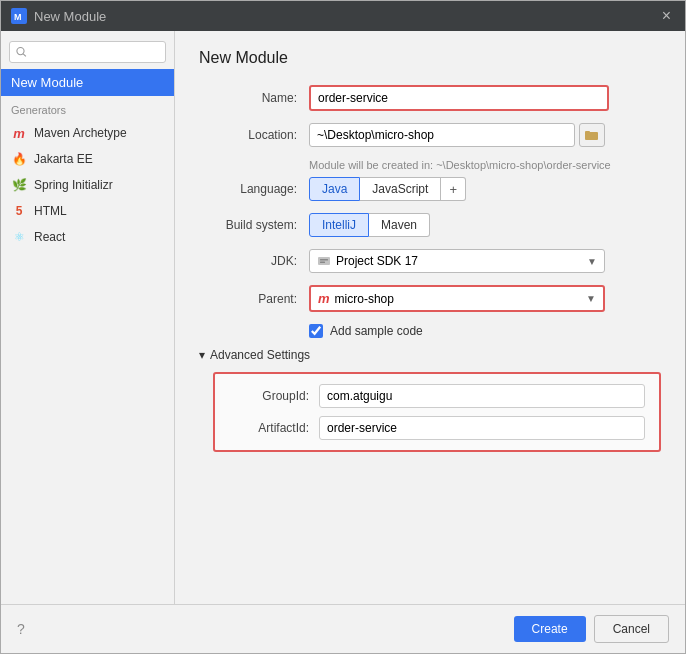  What do you see at coordinates (368, 261) in the screenshot?
I see `jdk-value-inner: Project SDK 17` at bounding box center [368, 261].